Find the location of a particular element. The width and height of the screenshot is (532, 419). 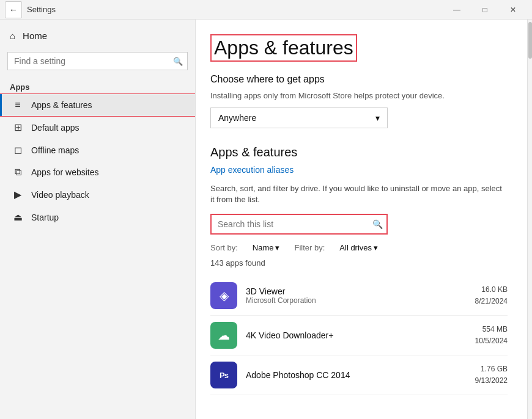

app-publisher: Microsoft Corporation is located at coordinates (356, 301).